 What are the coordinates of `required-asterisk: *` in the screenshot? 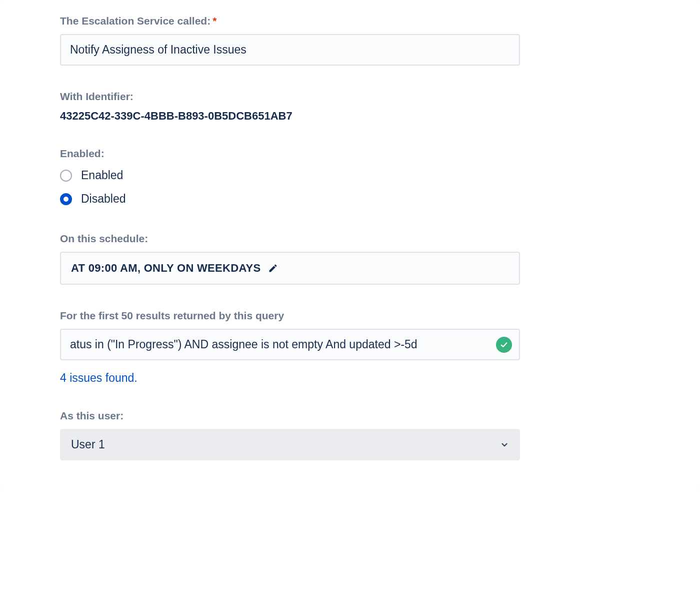 It's located at (214, 21).